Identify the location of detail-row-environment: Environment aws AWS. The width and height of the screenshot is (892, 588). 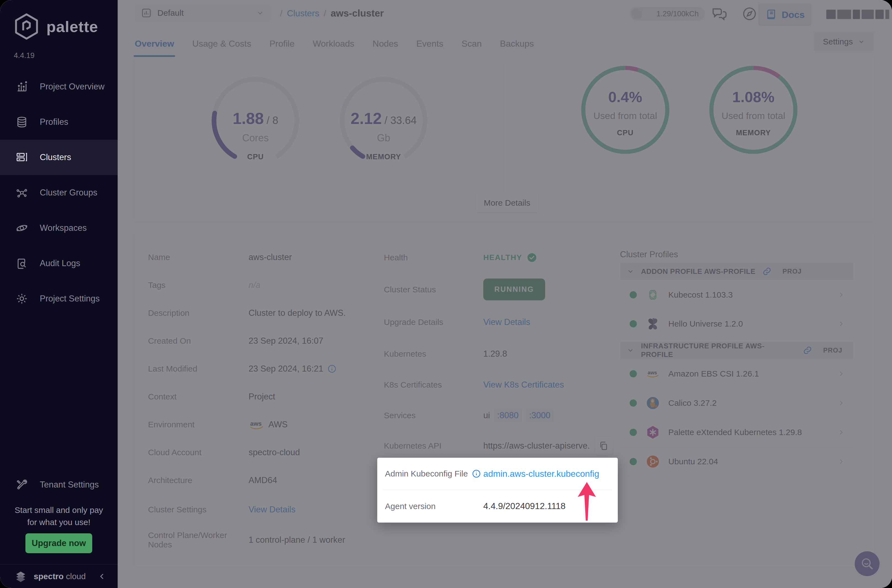
(260, 424).